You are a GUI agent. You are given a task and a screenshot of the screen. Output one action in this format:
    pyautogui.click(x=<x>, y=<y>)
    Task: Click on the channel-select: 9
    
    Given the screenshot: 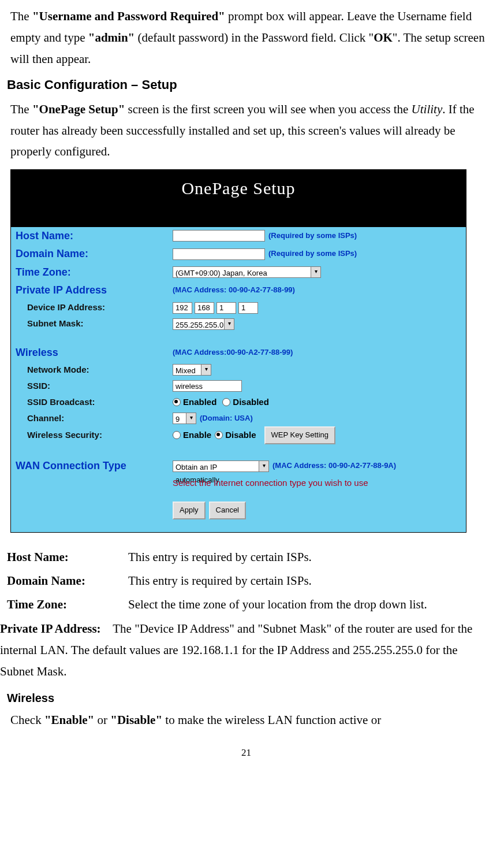 What is the action you would take?
    pyautogui.click(x=180, y=418)
    